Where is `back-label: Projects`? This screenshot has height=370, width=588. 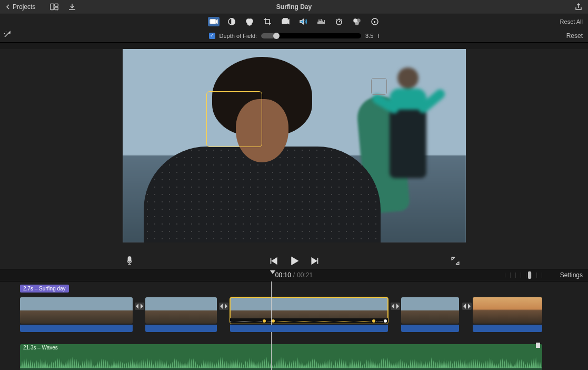 back-label: Projects is located at coordinates (24, 7).